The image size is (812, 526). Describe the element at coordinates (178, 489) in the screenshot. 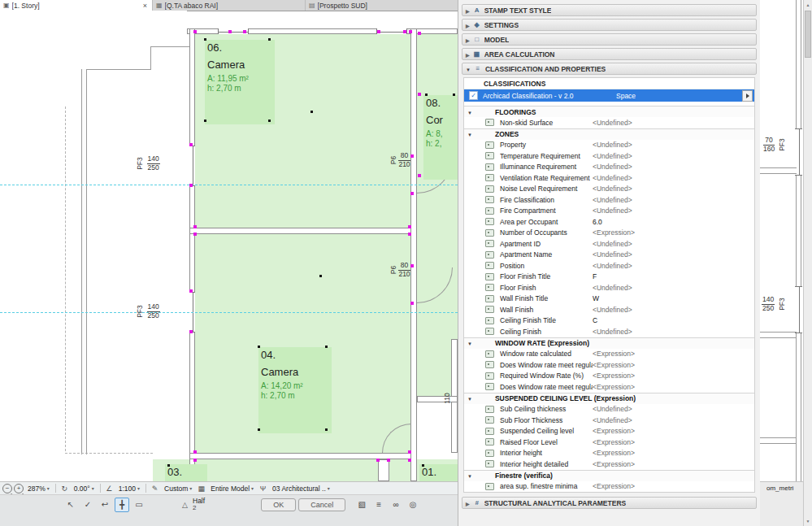

I see `pen-set-dropdown: Custom` at that location.